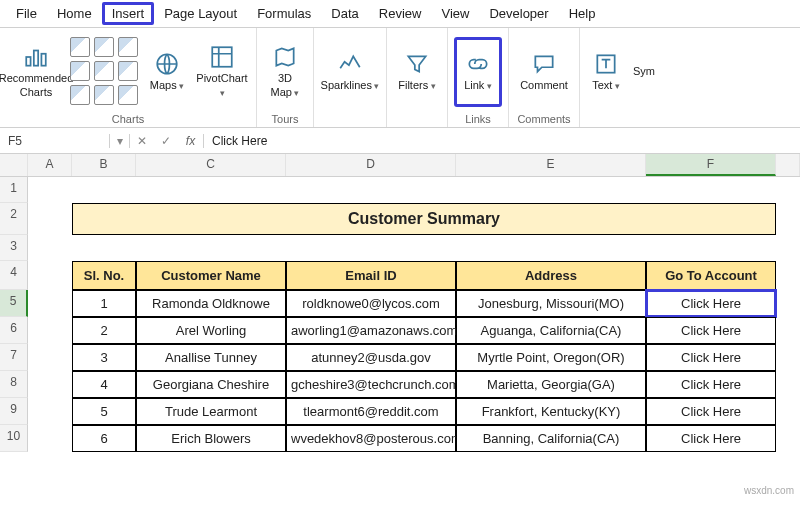  What do you see at coordinates (606, 72) in the screenshot?
I see `text-button: Text` at bounding box center [606, 72].